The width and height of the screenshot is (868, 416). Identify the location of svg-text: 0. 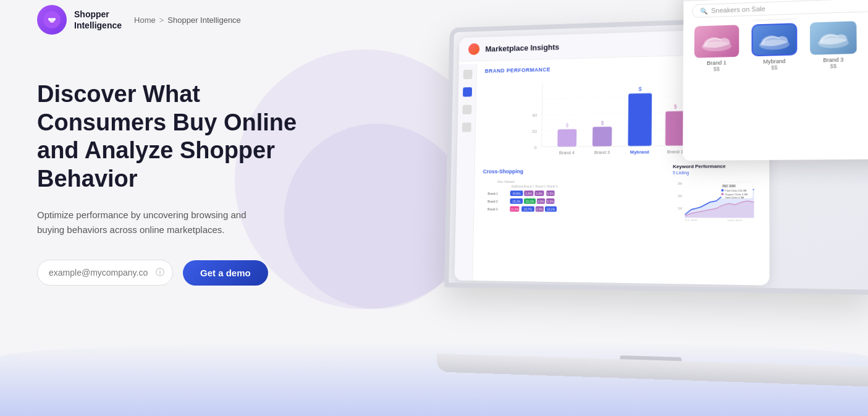
(535, 147).